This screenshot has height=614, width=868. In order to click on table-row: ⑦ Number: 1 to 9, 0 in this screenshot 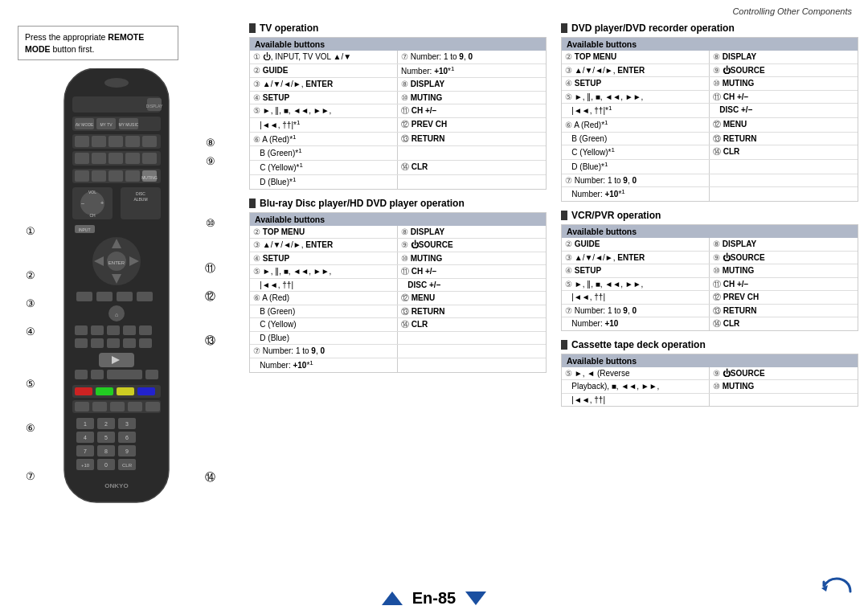, I will do `click(710, 180)`.